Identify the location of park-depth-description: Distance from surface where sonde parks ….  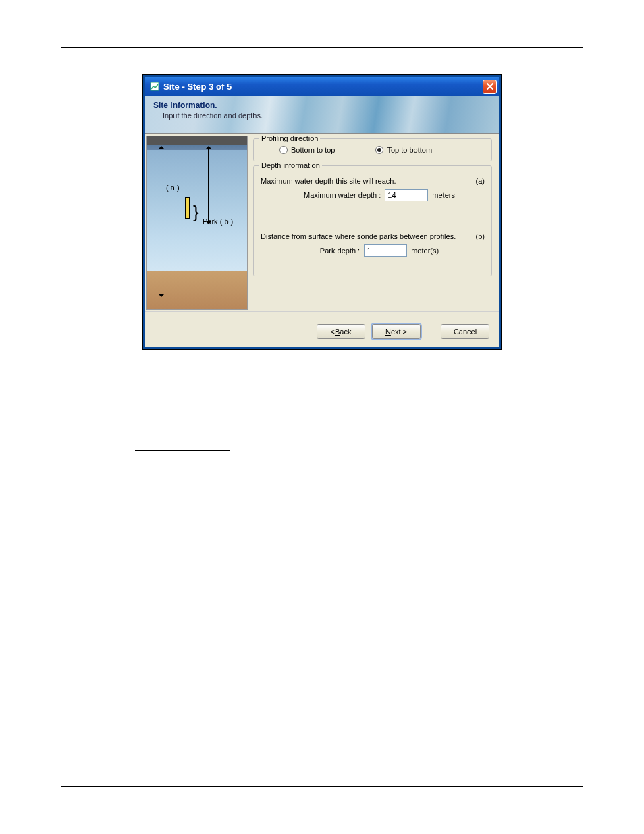
(358, 236).